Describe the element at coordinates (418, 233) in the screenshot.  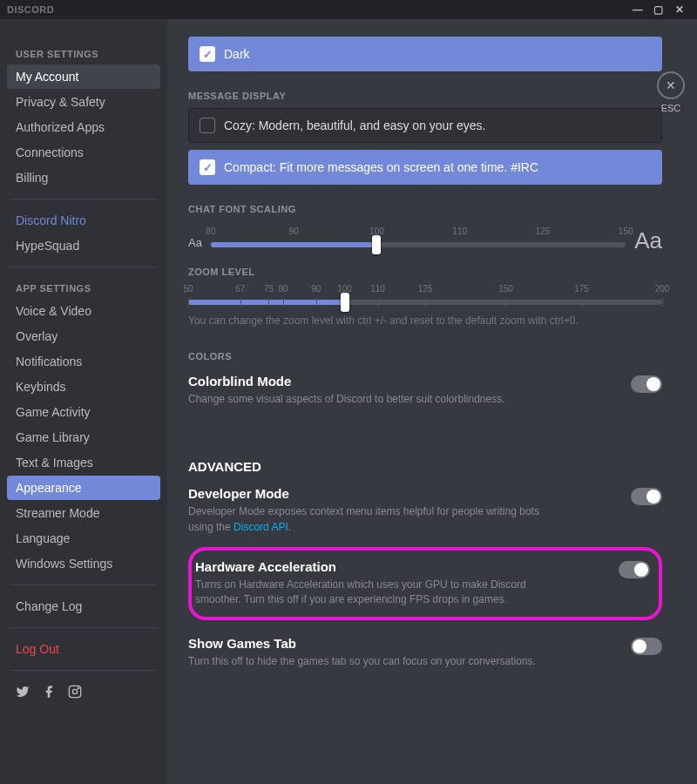
I see `slider-ticks: 80 90 100 110 125 150` at that location.